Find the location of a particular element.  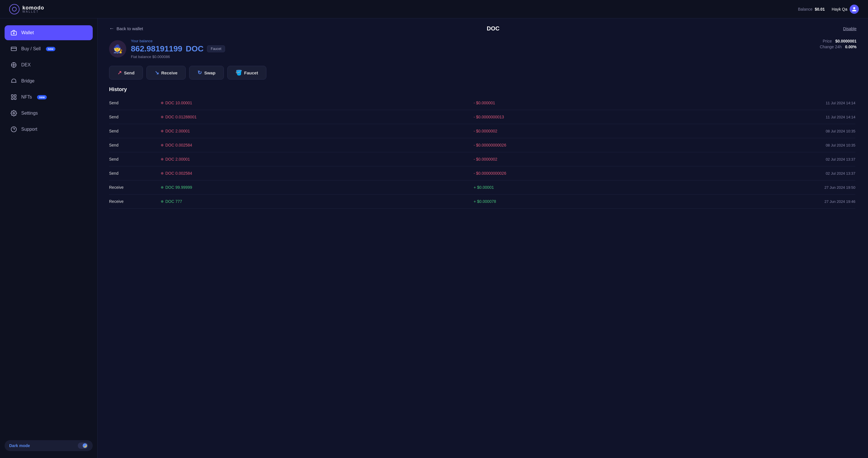

balance-amount: 862.98191199 is located at coordinates (156, 49).